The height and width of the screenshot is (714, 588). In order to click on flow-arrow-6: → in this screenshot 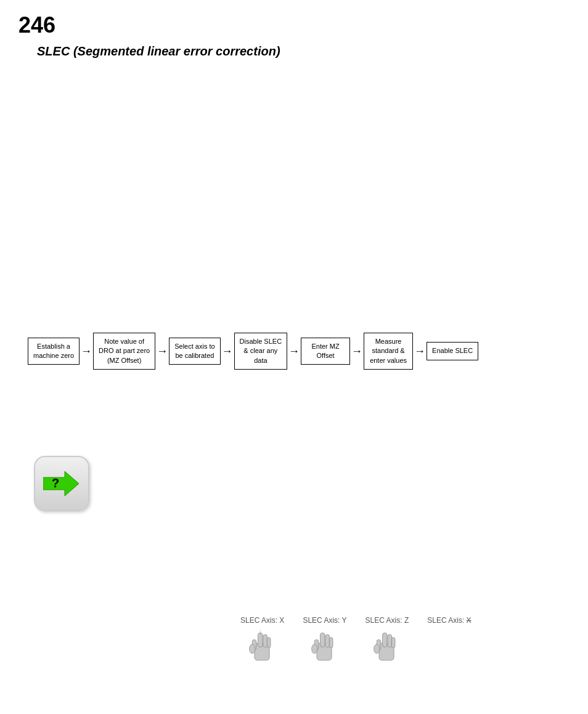, I will do `click(420, 351)`.